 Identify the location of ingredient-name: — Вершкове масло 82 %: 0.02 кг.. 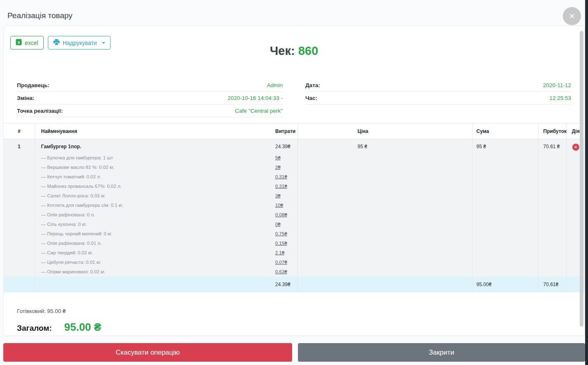
(154, 168).